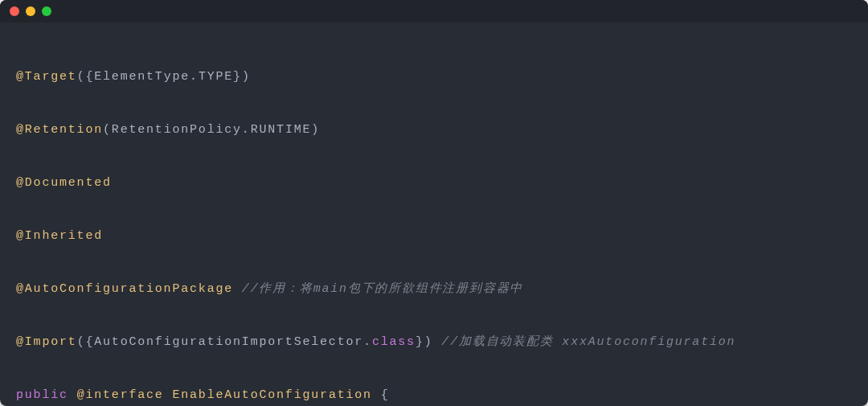 The image size is (868, 406). Describe the element at coordinates (47, 11) in the screenshot. I see `maximize-icon` at that location.